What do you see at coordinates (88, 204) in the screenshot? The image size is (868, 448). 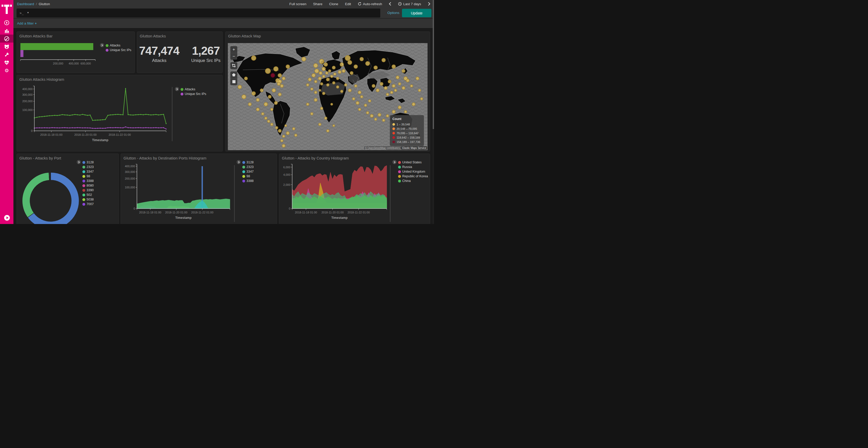 I see `legend-item: 7007` at bounding box center [88, 204].